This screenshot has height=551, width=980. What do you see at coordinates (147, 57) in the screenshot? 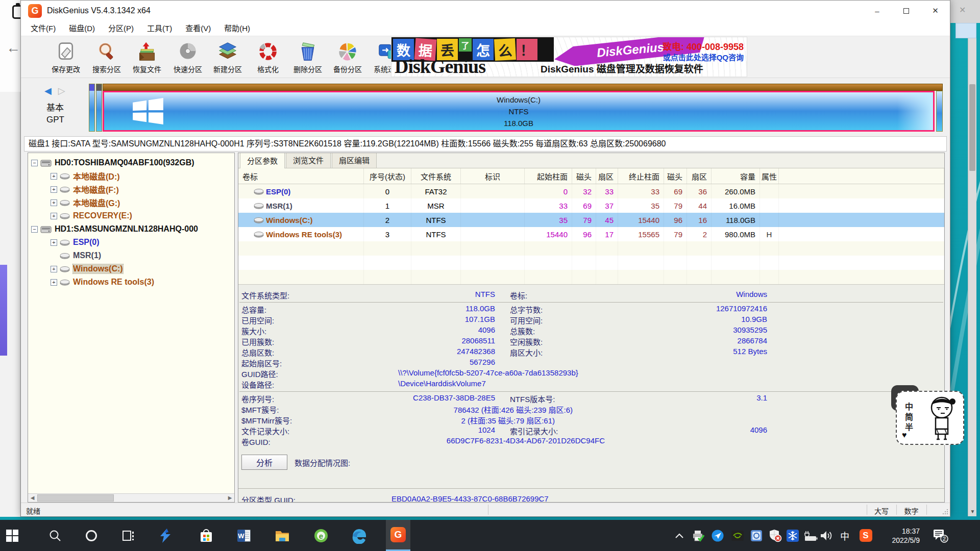
I see `recover-files-button: 恢复文件` at bounding box center [147, 57].